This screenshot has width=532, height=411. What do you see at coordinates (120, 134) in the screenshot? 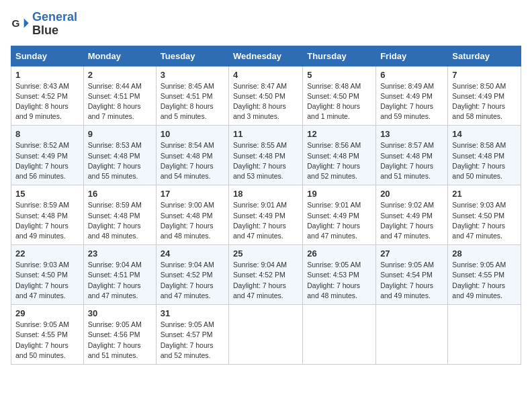
I see `day-number: 9` at bounding box center [120, 134].